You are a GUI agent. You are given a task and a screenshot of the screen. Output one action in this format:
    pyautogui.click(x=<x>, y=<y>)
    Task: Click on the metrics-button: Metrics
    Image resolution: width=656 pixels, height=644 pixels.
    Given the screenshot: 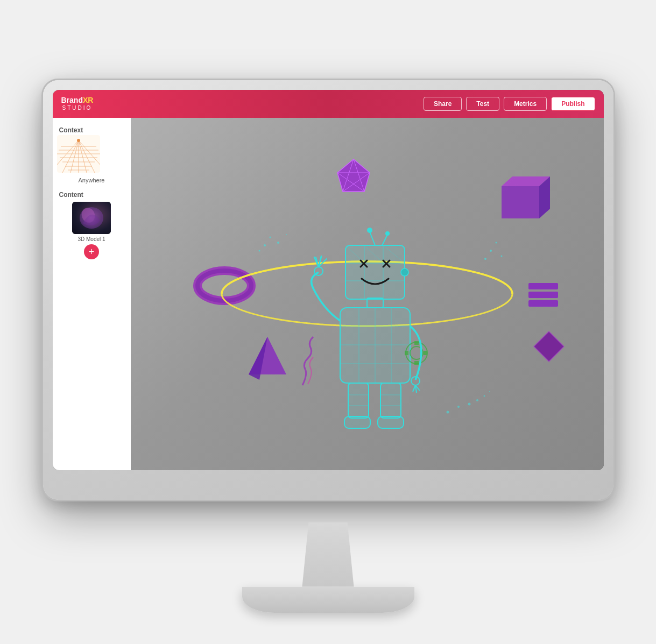 What is the action you would take?
    pyautogui.click(x=525, y=104)
    